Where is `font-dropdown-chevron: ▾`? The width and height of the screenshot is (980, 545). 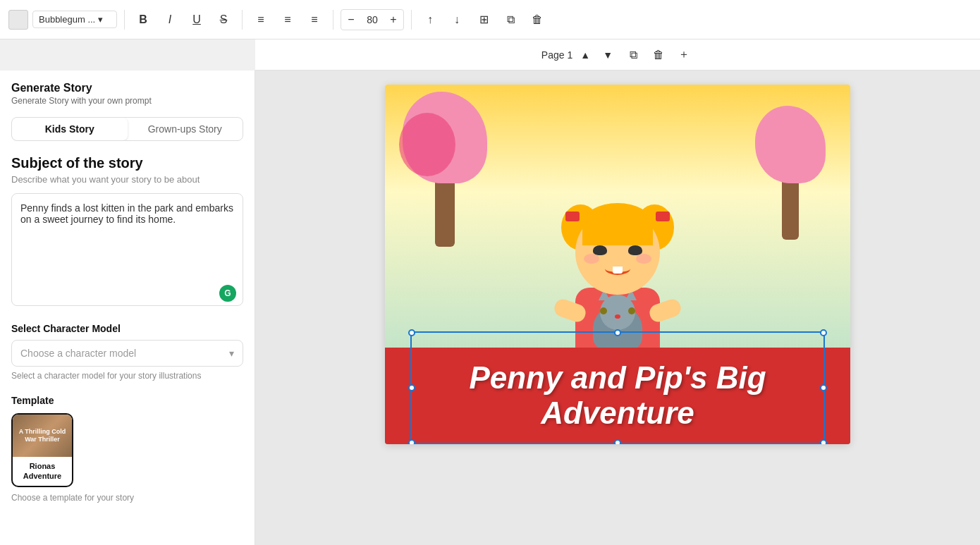
font-dropdown-chevron: ▾ is located at coordinates (100, 20).